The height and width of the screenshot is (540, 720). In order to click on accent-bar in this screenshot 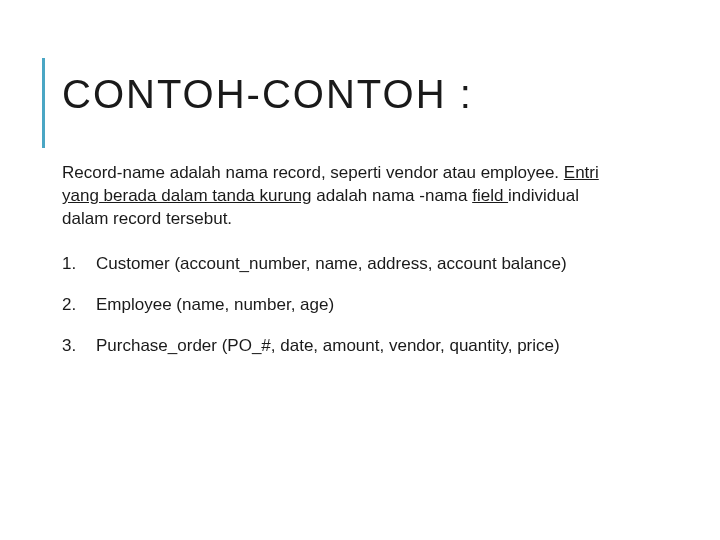, I will do `click(44, 103)`.